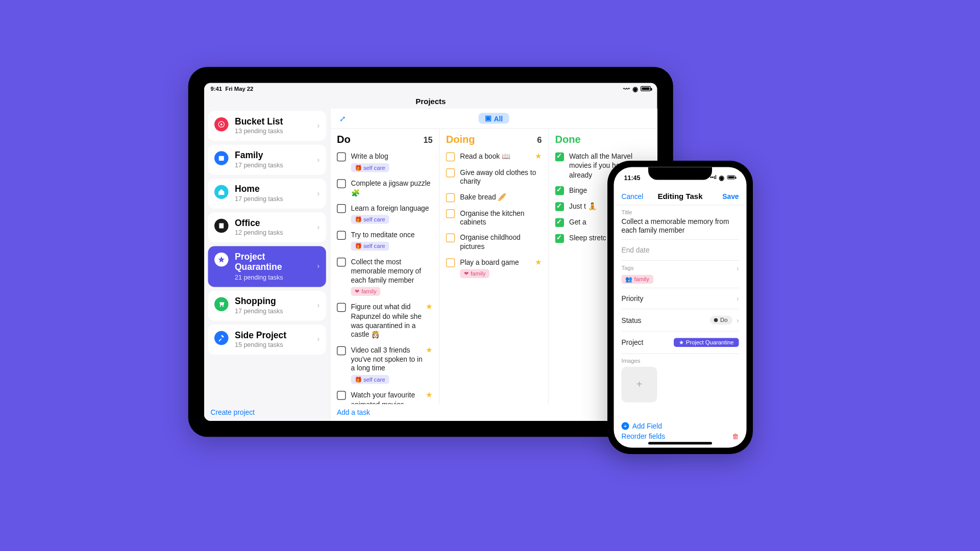 This screenshot has height=551, width=980. Describe the element at coordinates (392, 208) in the screenshot. I see `task-text: Learn a foreign language` at that location.